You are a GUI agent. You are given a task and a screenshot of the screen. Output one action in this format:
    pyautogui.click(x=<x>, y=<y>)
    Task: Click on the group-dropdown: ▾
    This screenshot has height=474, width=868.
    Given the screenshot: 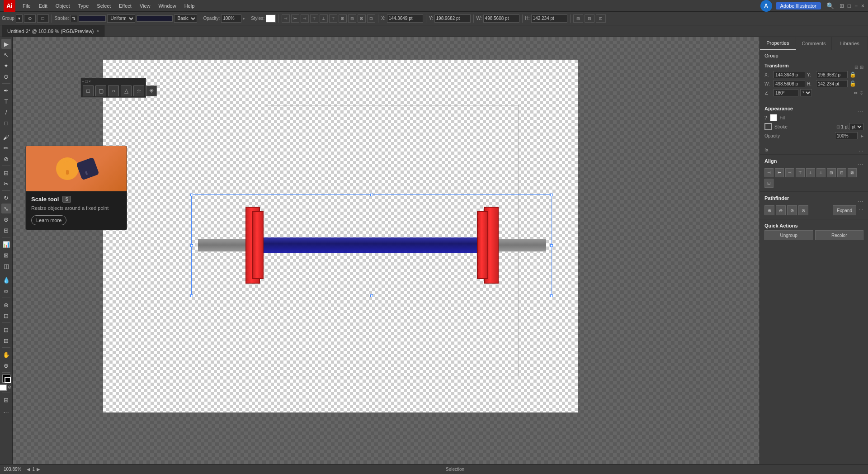 What is the action you would take?
    pyautogui.click(x=19, y=19)
    